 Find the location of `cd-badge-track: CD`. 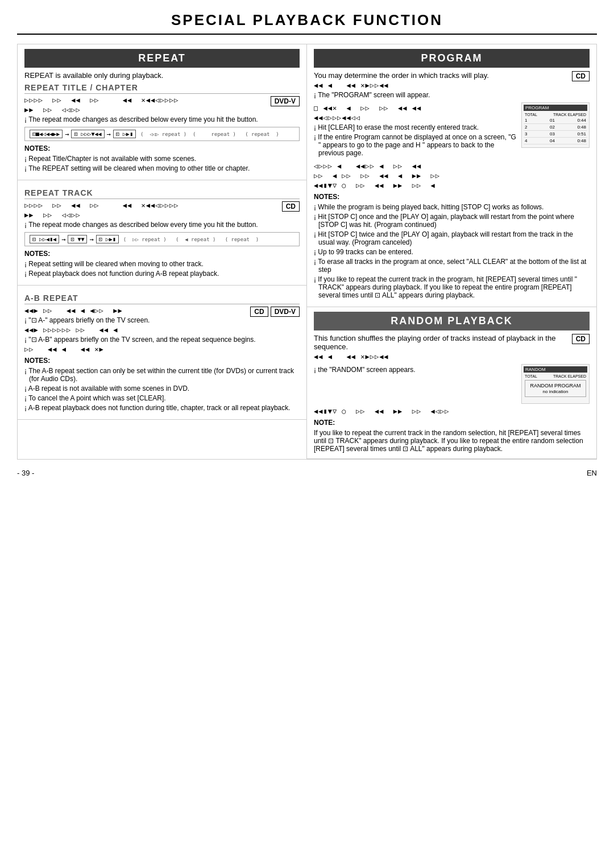

cd-badge-track: CD is located at coordinates (291, 206).